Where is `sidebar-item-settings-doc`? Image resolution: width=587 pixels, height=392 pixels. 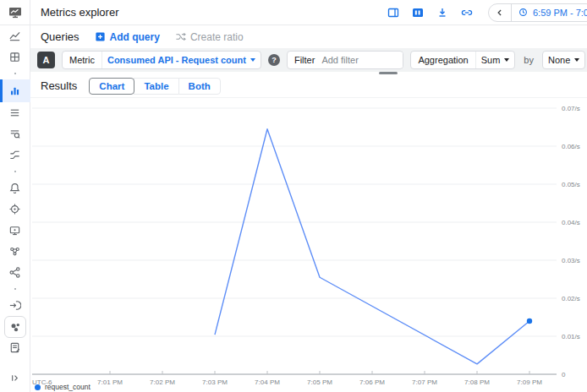
sidebar-item-settings-doc is located at coordinates (15, 348).